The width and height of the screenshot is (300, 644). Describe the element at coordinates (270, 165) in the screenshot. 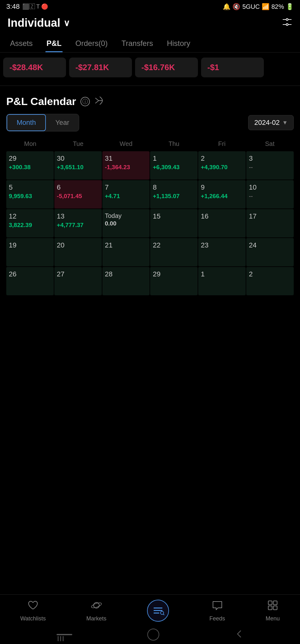

I see `day-3-feb: 3 --` at that location.